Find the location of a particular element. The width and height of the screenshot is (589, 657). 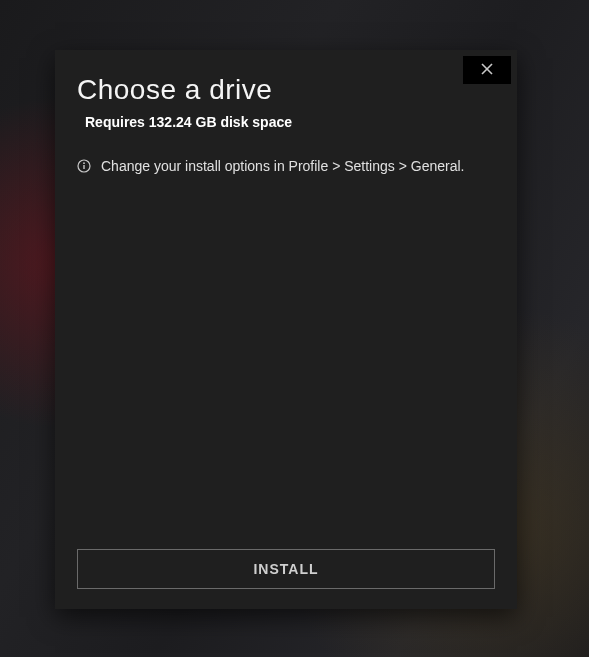

install-button: INSTALL is located at coordinates (286, 569).